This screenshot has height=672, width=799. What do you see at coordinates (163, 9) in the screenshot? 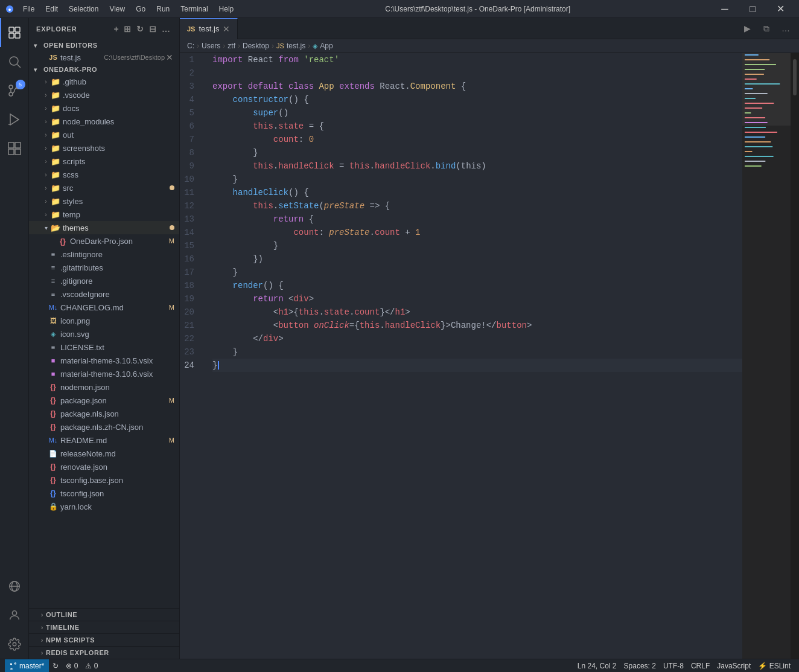
I see `menu-run: Run` at bounding box center [163, 9].